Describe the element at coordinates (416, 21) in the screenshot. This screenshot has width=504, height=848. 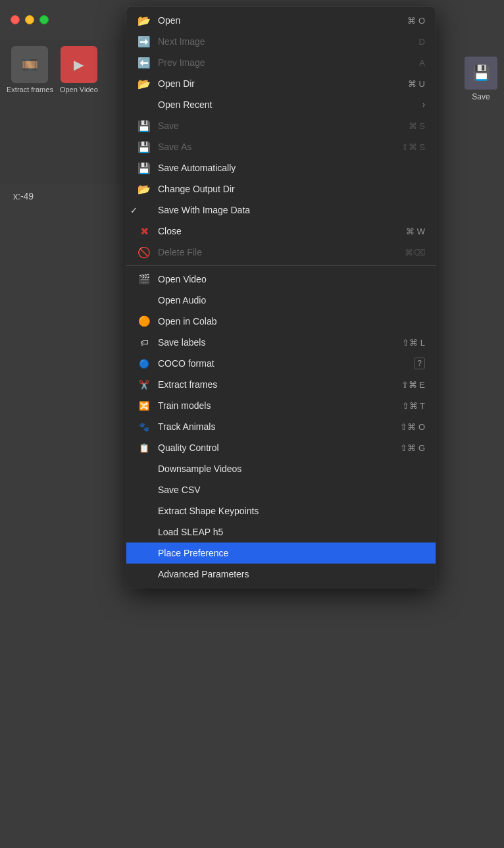
I see `shortcut-open: ⌘ O` at that location.